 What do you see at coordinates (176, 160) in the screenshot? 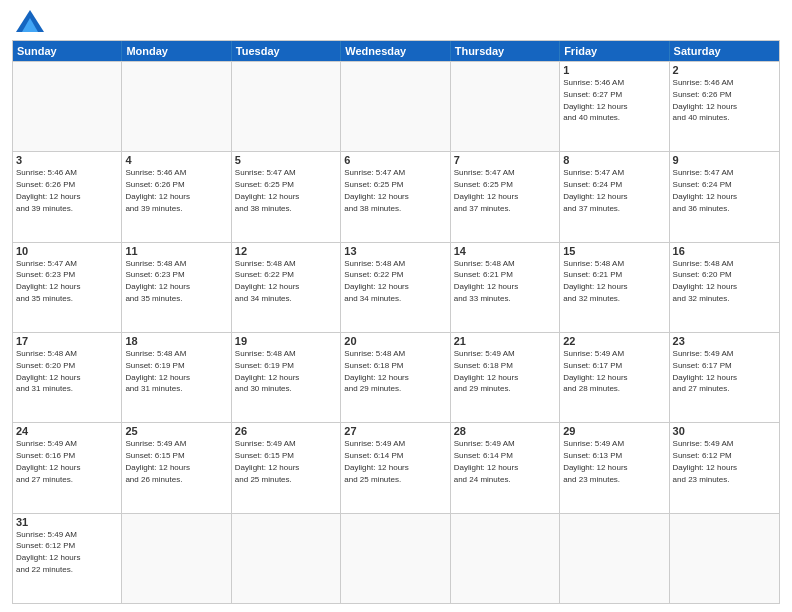
I see `day-number: 4` at bounding box center [176, 160].